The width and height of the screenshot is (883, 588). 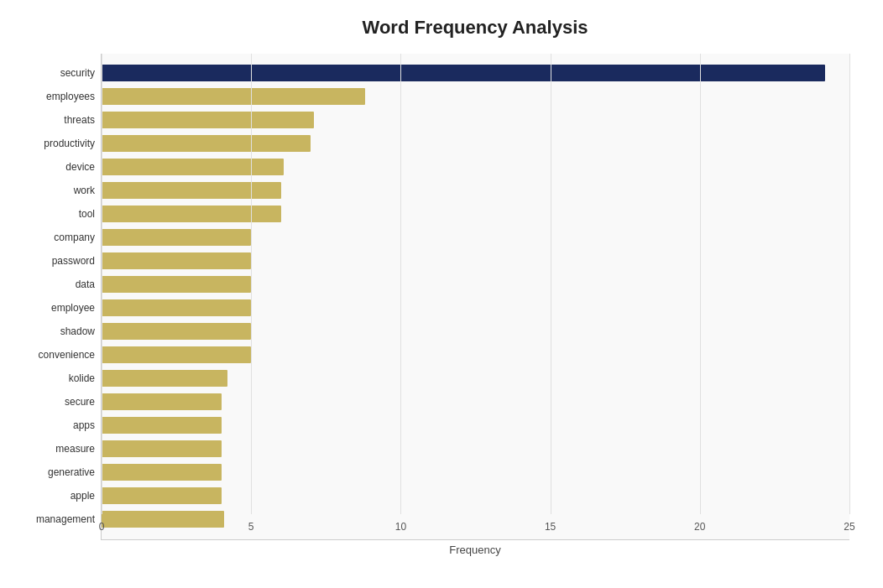 I want to click on grid-label: 20, so click(x=700, y=527).